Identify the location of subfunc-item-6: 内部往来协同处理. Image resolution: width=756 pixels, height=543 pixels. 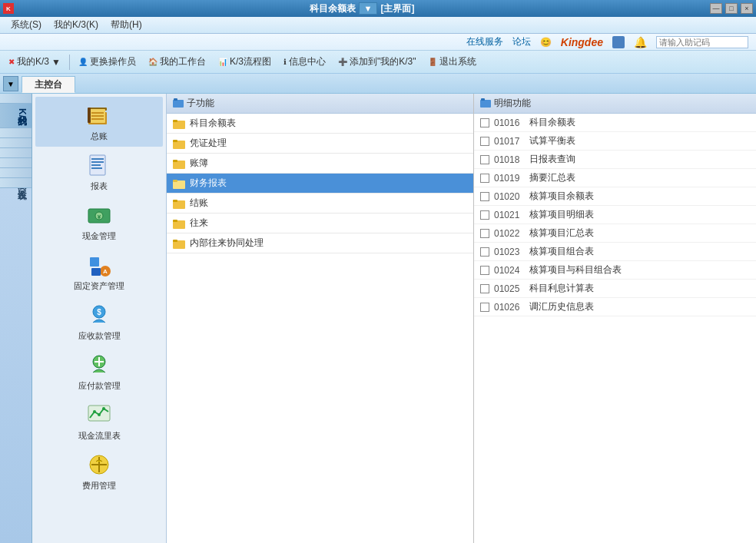
(320, 243).